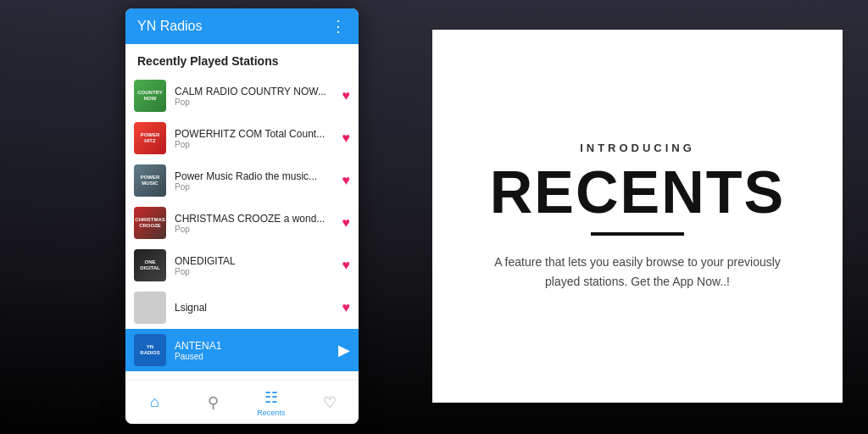  I want to click on station-name-powerhitz: POWERHITZ COM Total Count..., so click(254, 134).